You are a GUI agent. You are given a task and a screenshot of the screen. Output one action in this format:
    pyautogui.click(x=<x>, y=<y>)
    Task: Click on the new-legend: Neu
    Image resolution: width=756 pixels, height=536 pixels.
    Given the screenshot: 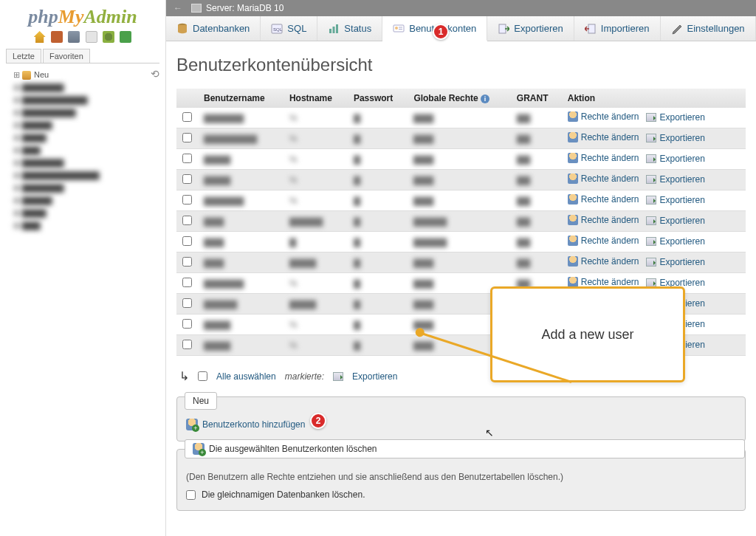 What is the action you would take?
    pyautogui.click(x=201, y=401)
    